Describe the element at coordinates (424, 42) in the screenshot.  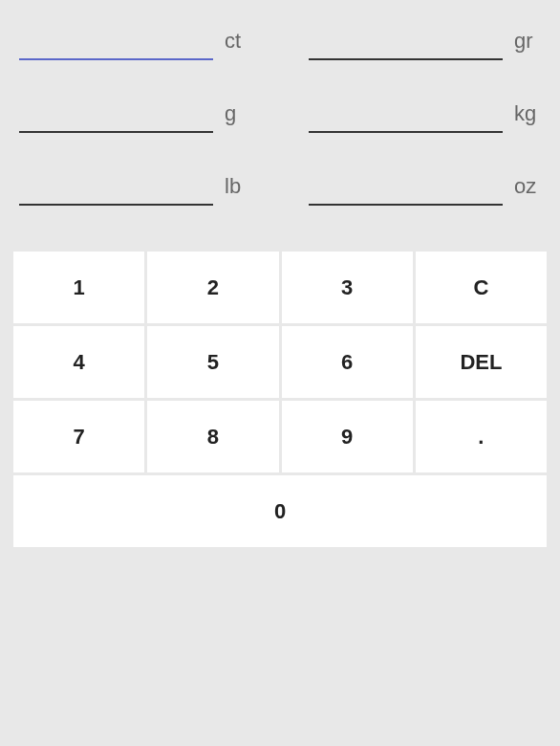
I see `field-gr: gr` at that location.